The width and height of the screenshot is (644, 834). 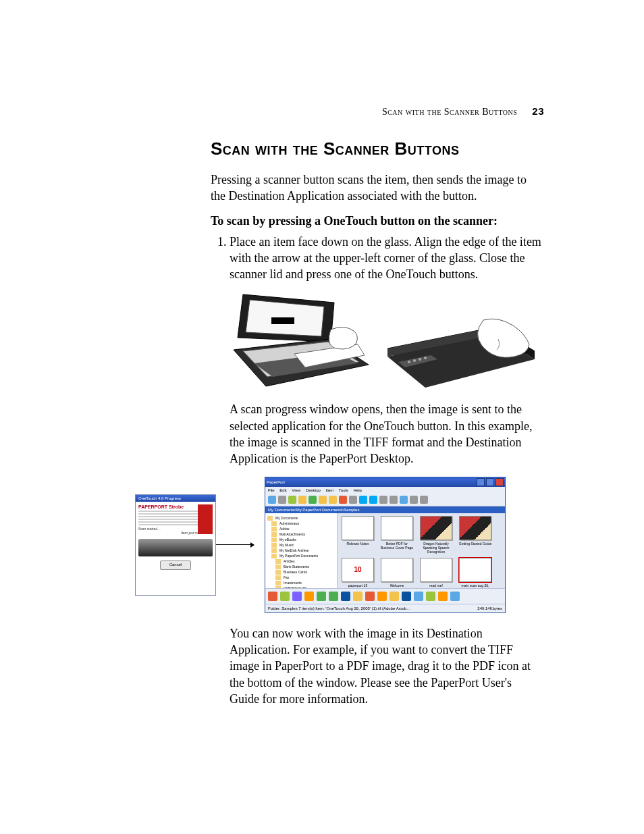 What do you see at coordinates (397, 546) in the screenshot?
I see `thumbnail-caption: Better PDF for Business Cover Page` at bounding box center [397, 546].